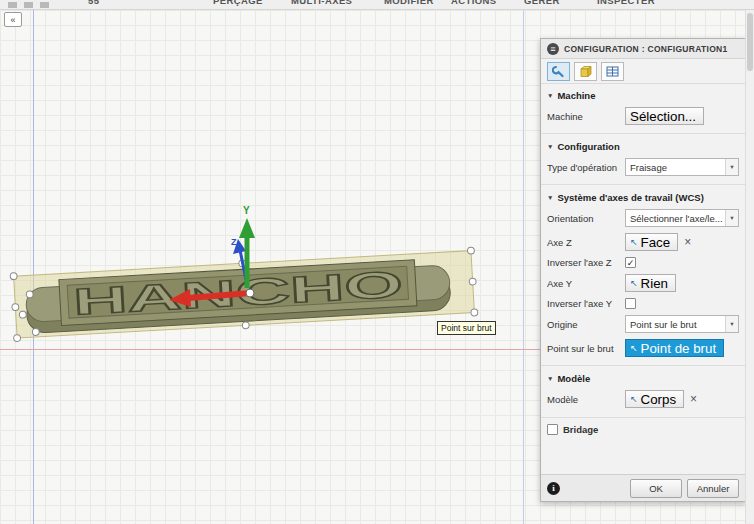 The image size is (754, 524). I want to click on y-axis-label: Y, so click(246, 210).